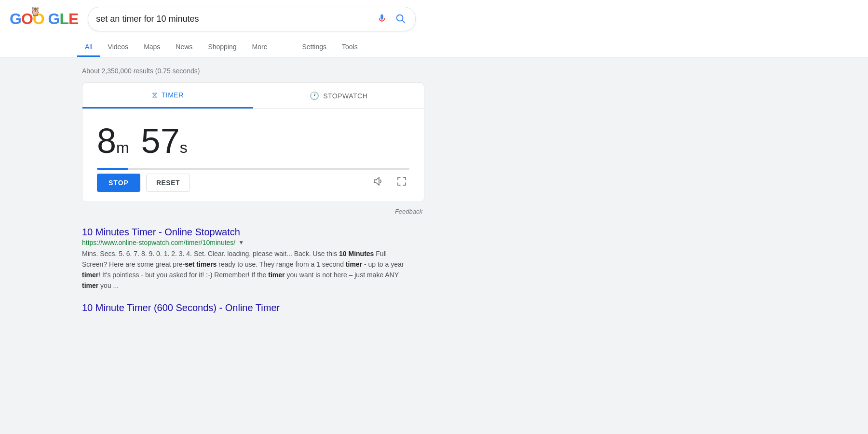 The image size is (868, 434). I want to click on tab-all: All, so click(89, 47).